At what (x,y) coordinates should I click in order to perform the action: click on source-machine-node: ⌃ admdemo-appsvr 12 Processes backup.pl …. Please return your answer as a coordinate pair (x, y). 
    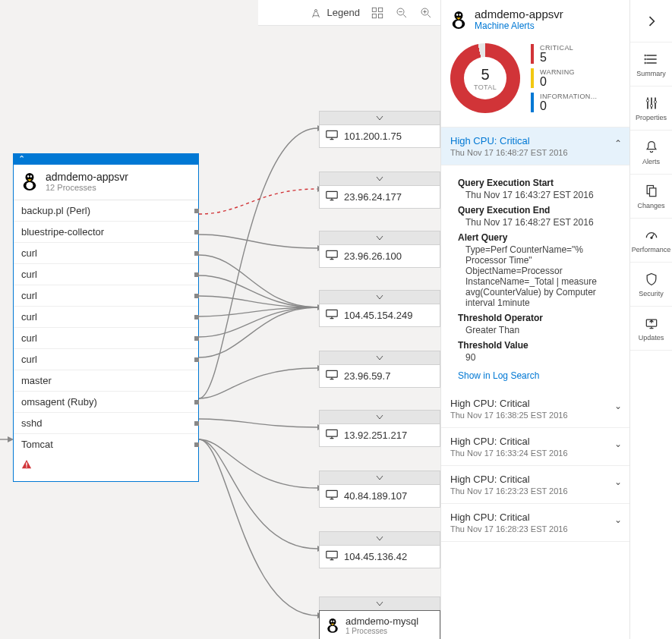
    Looking at the image, I should click on (106, 317).